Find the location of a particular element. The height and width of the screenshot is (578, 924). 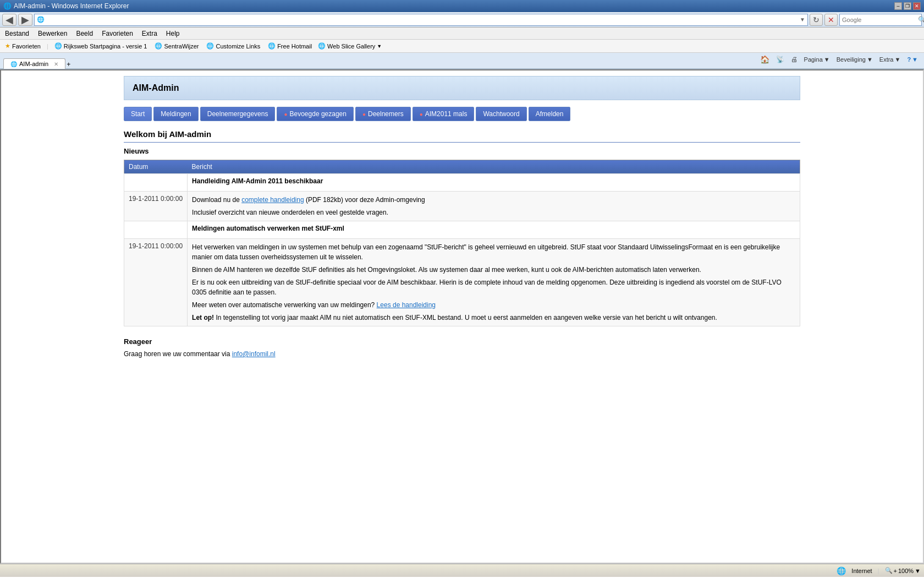

menu-bar: Bestand Bewerken Beeld Favorieten Extra … is located at coordinates (462, 34).